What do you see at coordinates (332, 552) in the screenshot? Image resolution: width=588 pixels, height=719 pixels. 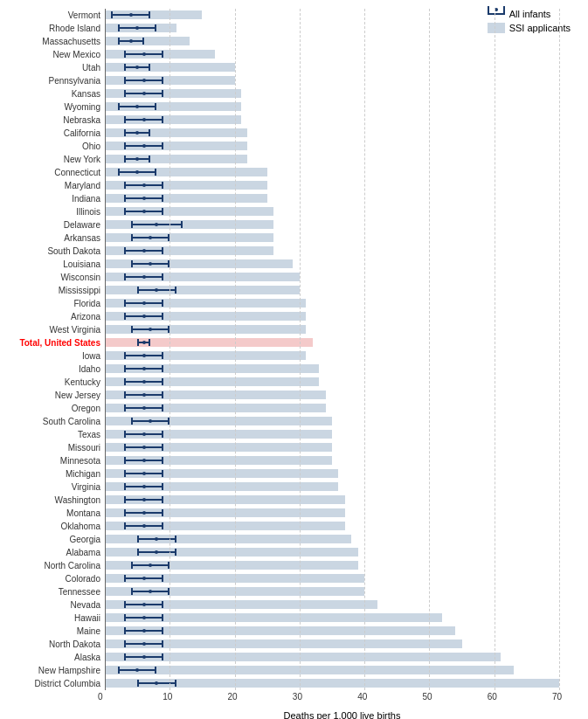 I see `bar-row: Alabama` at bounding box center [332, 552].